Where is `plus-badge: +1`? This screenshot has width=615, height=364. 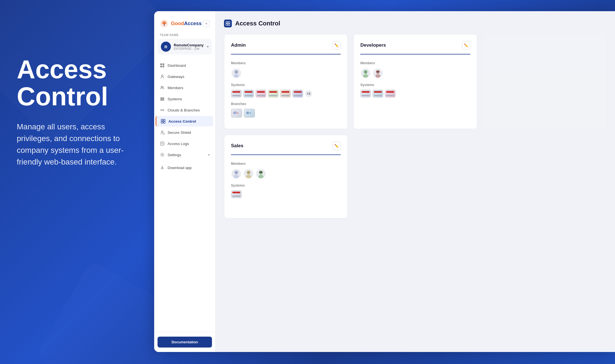
plus-badge: +1 is located at coordinates (309, 94).